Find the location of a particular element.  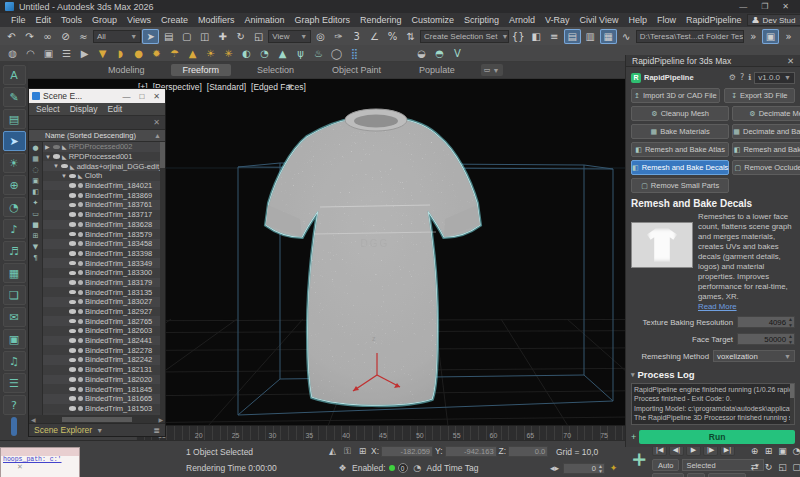

z-coordinate-input: 0.0 is located at coordinates (528, 452).